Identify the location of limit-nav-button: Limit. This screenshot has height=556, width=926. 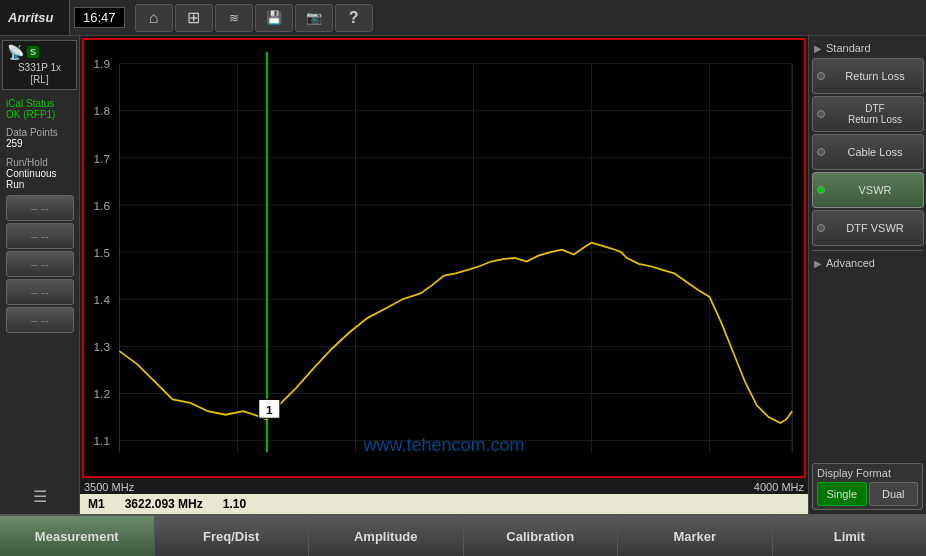
(850, 536).